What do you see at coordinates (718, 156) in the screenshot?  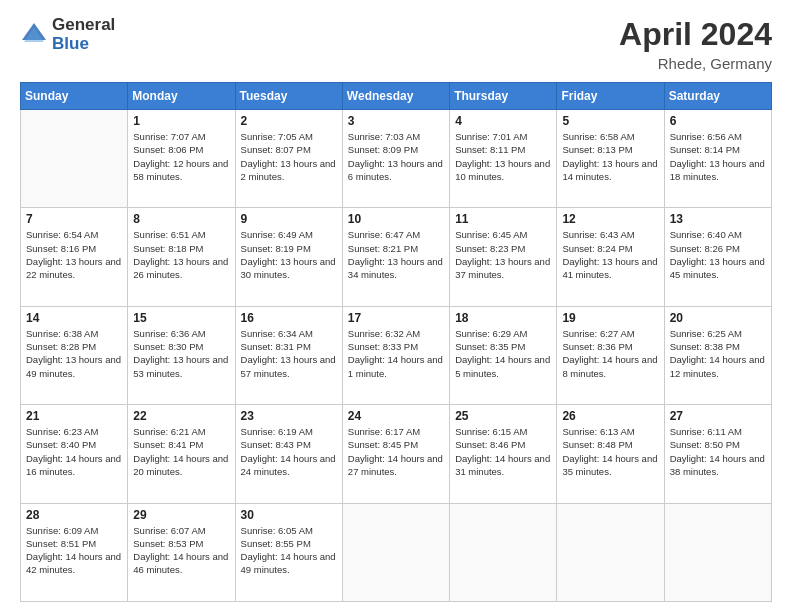 I see `day-info: Sunrise: 6:56 AMSunset: 8:14 PMDaylight:…` at bounding box center [718, 156].